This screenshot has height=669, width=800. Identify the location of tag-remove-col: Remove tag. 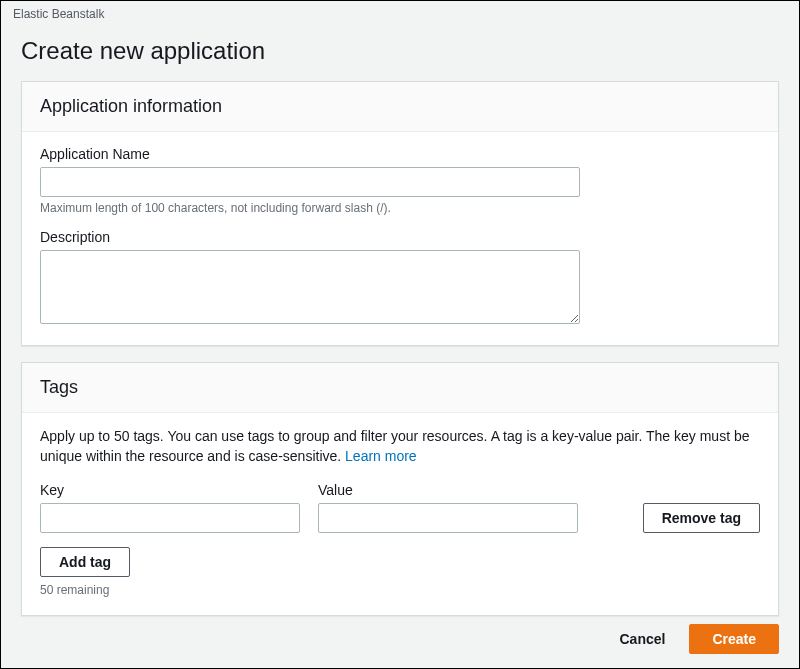
(702, 518).